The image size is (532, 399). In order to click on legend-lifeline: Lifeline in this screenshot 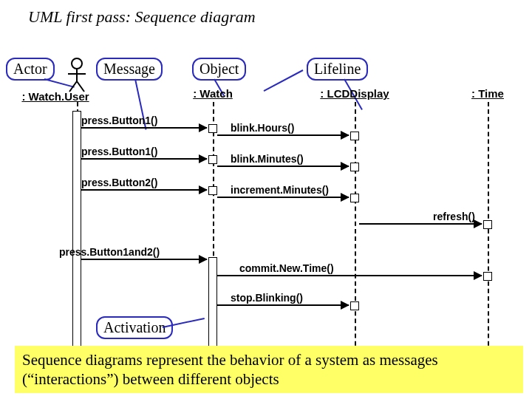, I will do `click(337, 69)`.